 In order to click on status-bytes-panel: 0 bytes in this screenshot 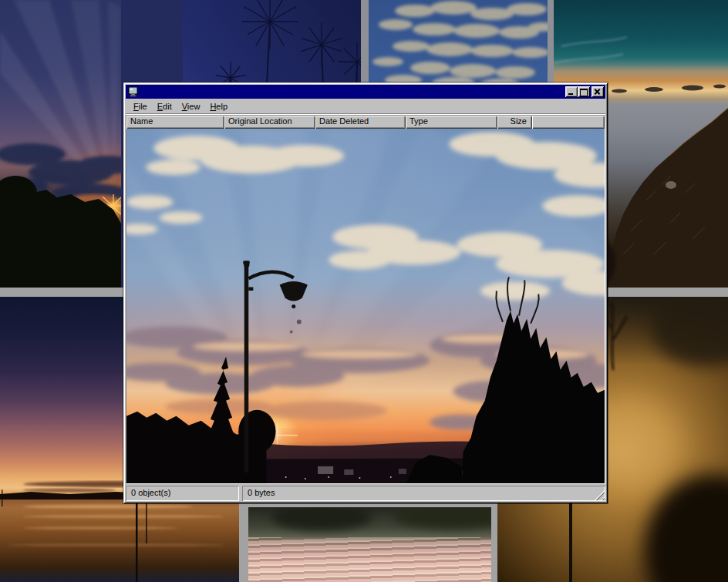, I will do `click(424, 493)`.